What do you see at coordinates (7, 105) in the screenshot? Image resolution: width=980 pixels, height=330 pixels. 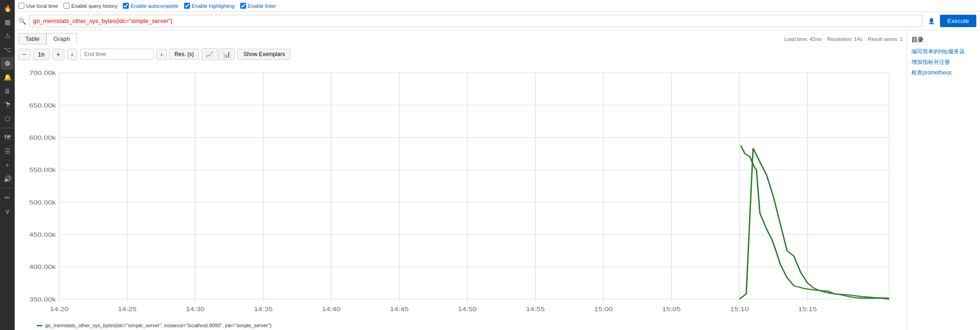 I see `explore-icon: 🔭` at bounding box center [7, 105].